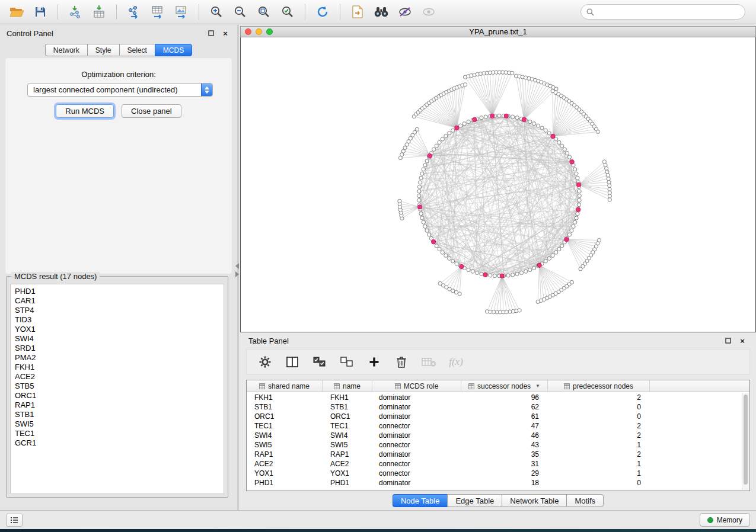 Image resolution: width=756 pixels, height=532 pixels. Describe the element at coordinates (119, 386) in the screenshot. I see `mcds-result-item: STB5` at that location.